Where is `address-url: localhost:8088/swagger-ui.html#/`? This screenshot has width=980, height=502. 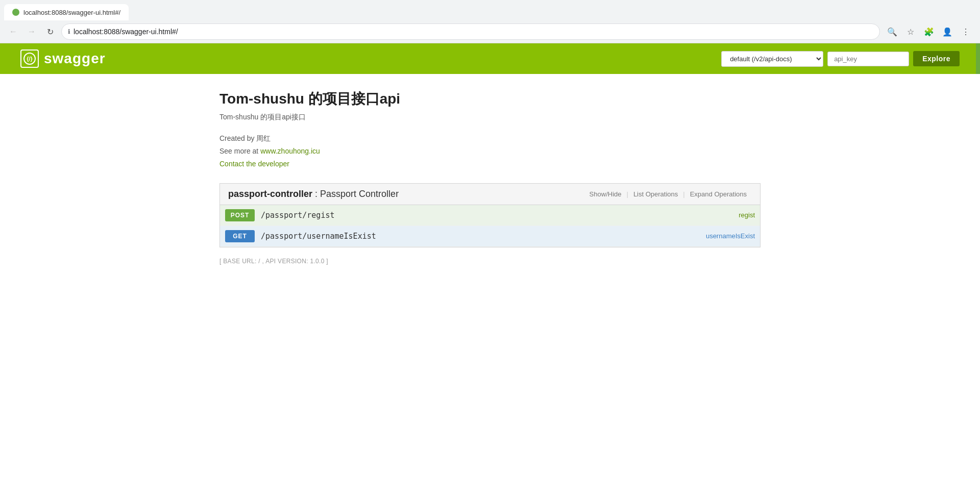 address-url: localhost:8088/swagger-ui.html#/ is located at coordinates (474, 32).